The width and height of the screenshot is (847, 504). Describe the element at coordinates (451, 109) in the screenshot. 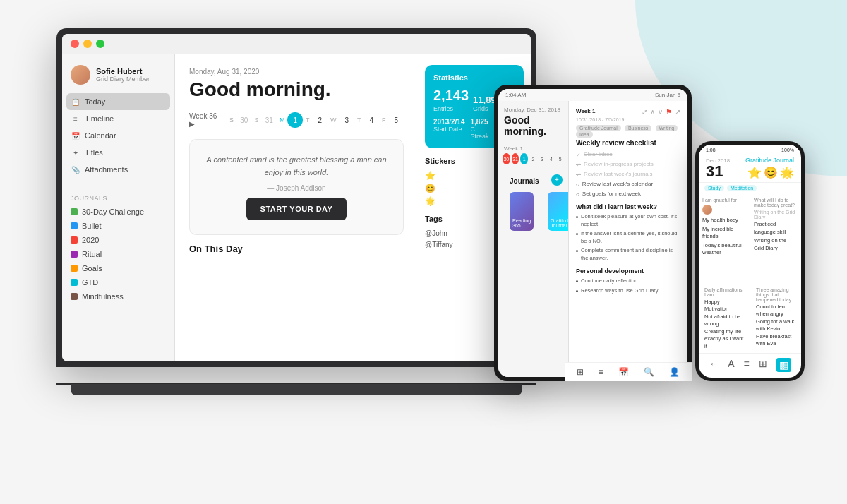

I see `stats-entries-label: Entries` at that location.